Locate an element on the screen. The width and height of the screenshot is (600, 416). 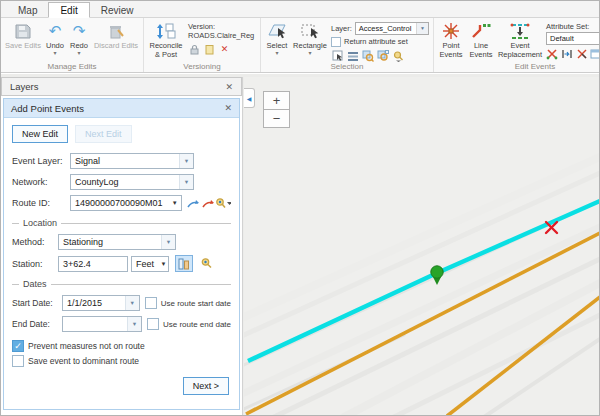
event-layer-combo: Signal ▼ is located at coordinates (132, 161).